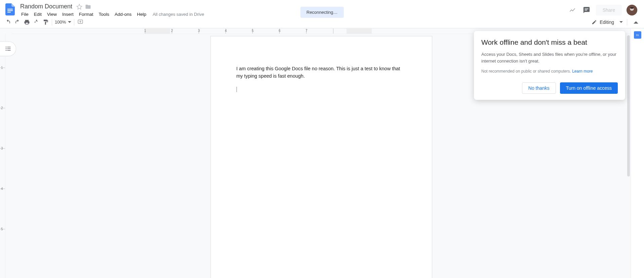 The height and width of the screenshot is (278, 644). Describe the element at coordinates (550, 88) in the screenshot. I see `dialog-actions: No thanks Turn on offline access` at that location.